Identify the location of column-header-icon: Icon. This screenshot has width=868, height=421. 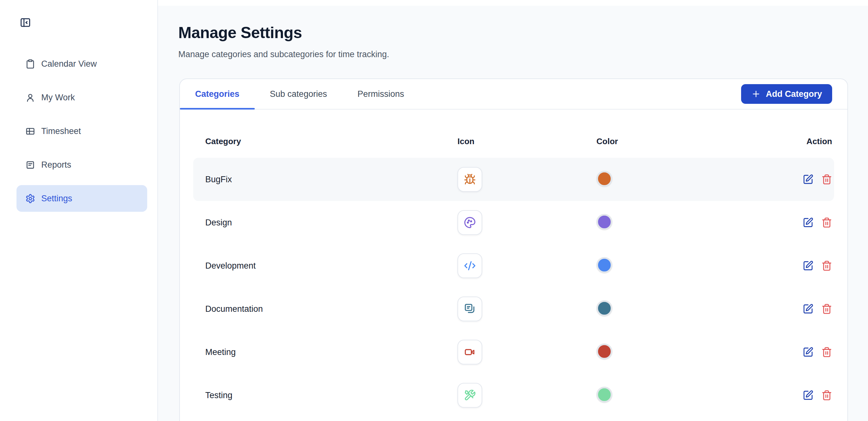
(527, 142).